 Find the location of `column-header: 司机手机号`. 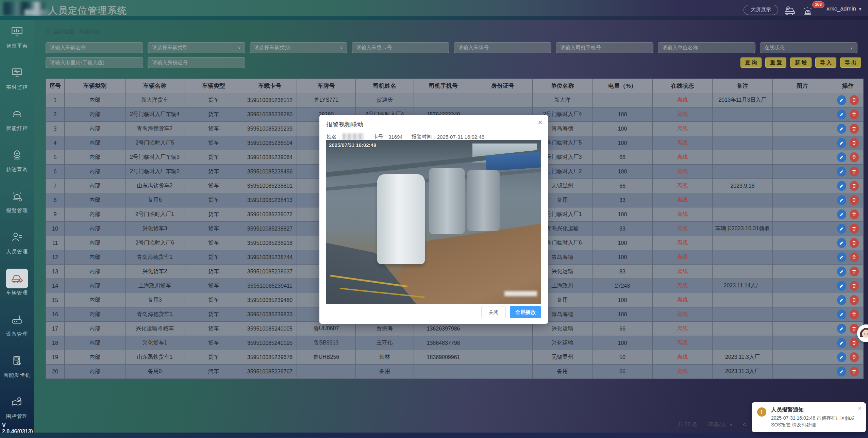

column-header: 司机手机号 is located at coordinates (444, 86).